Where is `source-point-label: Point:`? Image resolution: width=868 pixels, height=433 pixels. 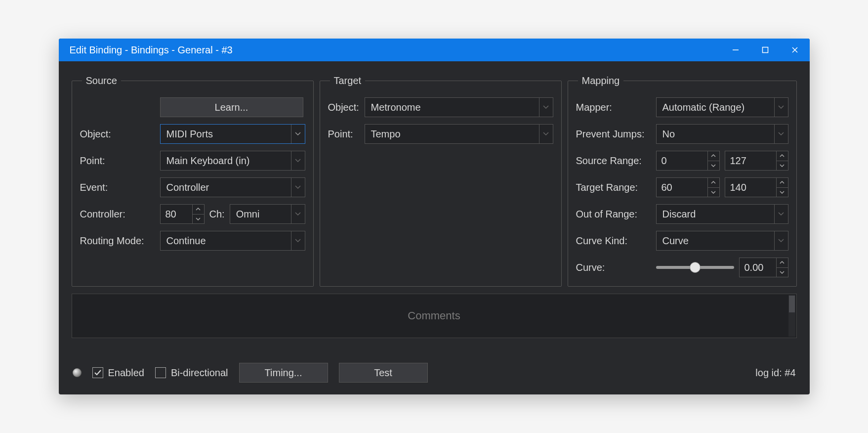
source-point-label: Point: is located at coordinates (118, 161).